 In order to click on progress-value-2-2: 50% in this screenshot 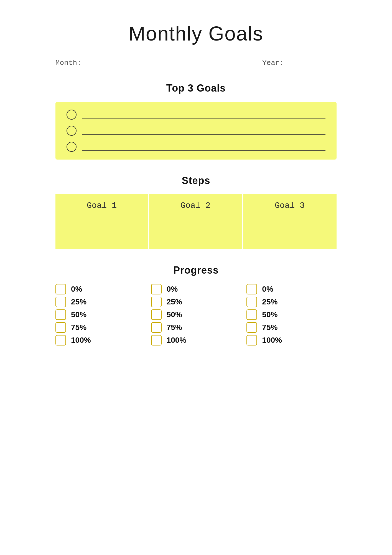, I will do `click(174, 315)`.